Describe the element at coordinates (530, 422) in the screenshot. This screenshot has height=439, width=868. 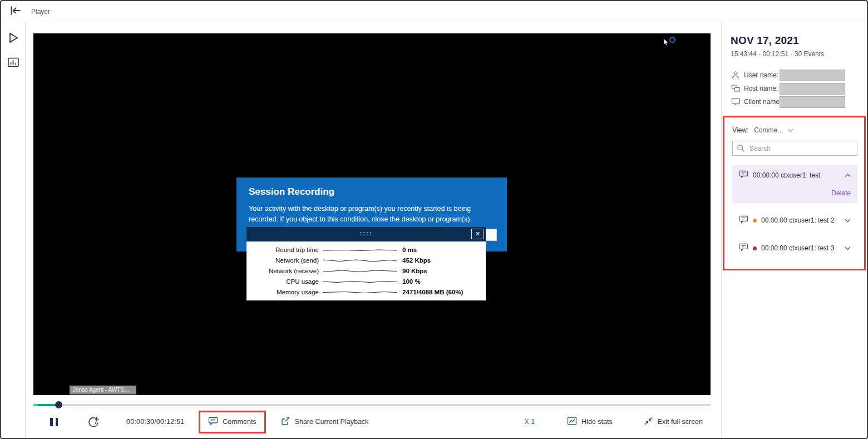
I see `playback-speed-button: X 1` at that location.